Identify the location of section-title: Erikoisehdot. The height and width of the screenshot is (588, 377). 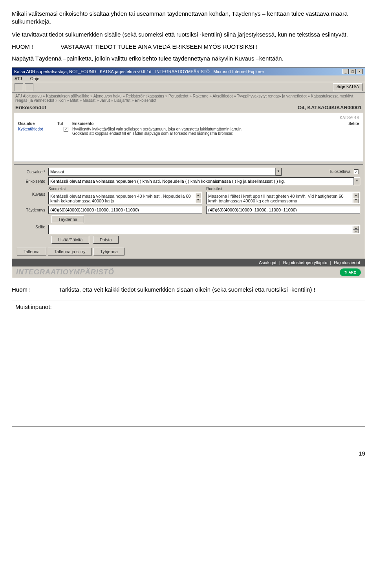
(31, 108).